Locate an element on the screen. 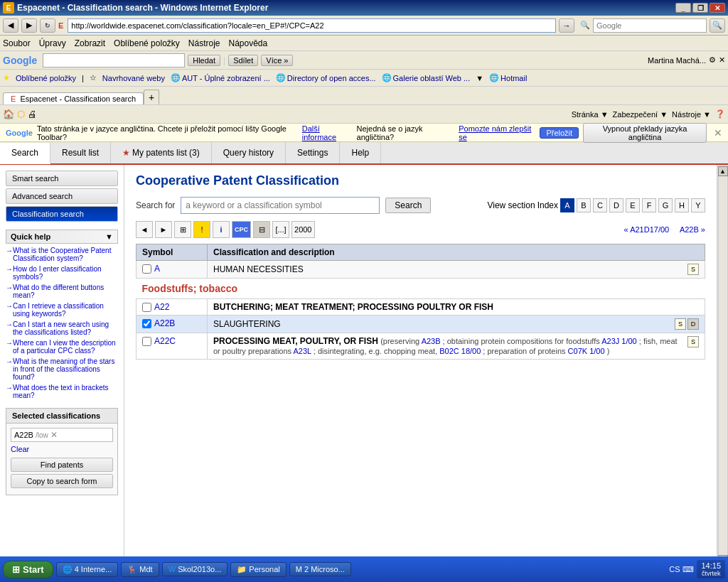  menu-zobrazit: Zobrazit is located at coordinates (90, 43).